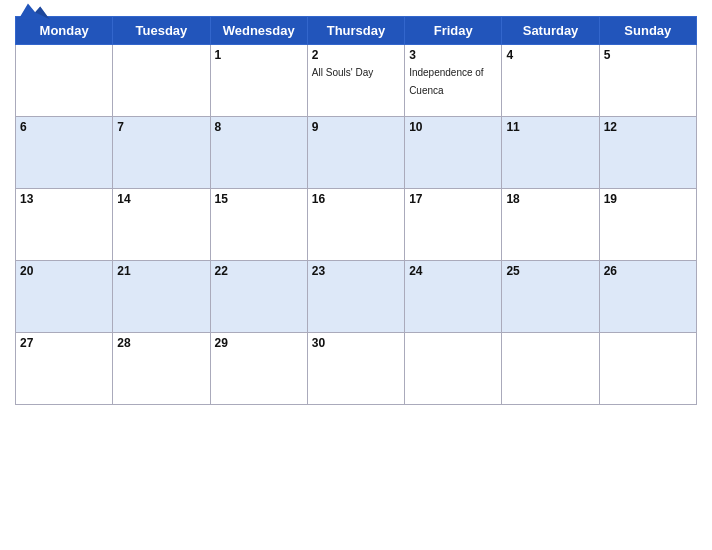 The height and width of the screenshot is (550, 712). I want to click on day-number: 3, so click(453, 55).